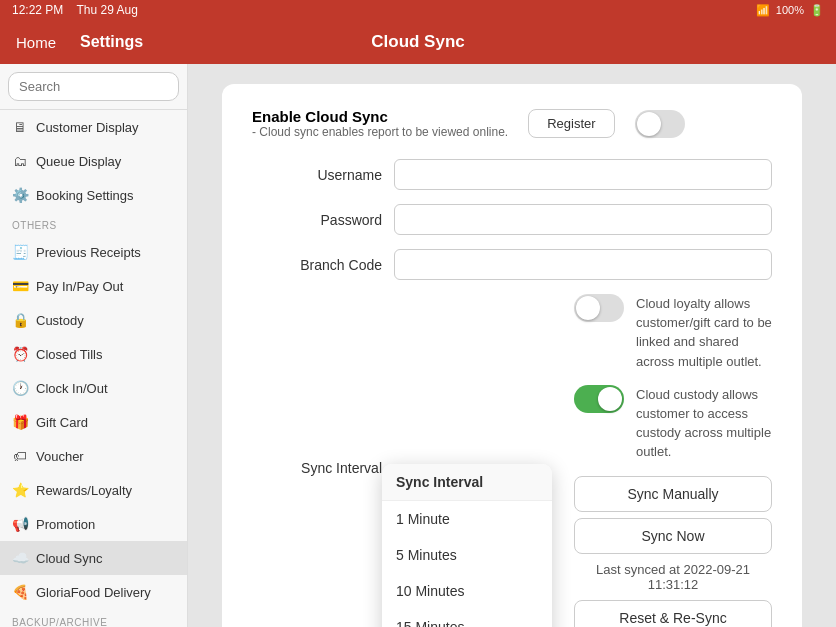  Describe the element at coordinates (94, 224) in the screenshot. I see `sidebar-section-others: OTHERS` at that location.